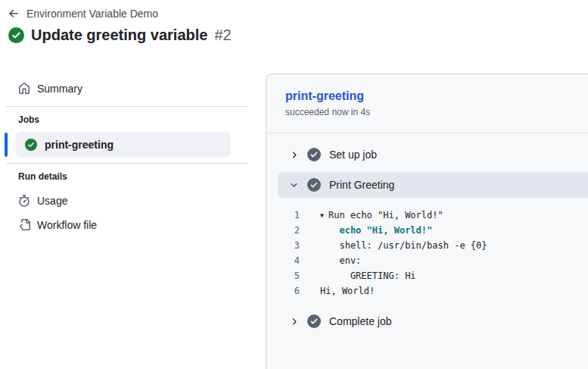 The height and width of the screenshot is (369, 588). Describe the element at coordinates (123, 145) in the screenshot. I see `sidebar-item-print-greeting: print-greeting` at that location.